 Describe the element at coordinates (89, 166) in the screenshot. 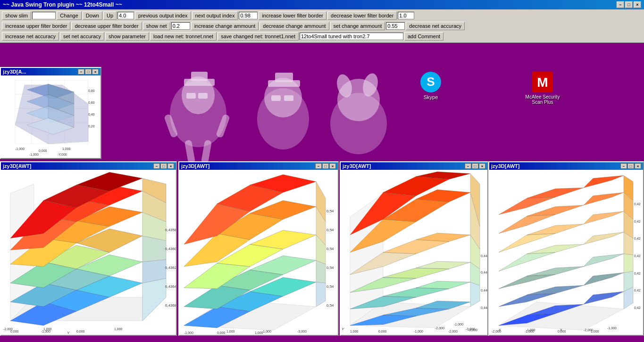

I see `plot-titlebar-2: jzy3D[AWT] − □ ×` at that location.